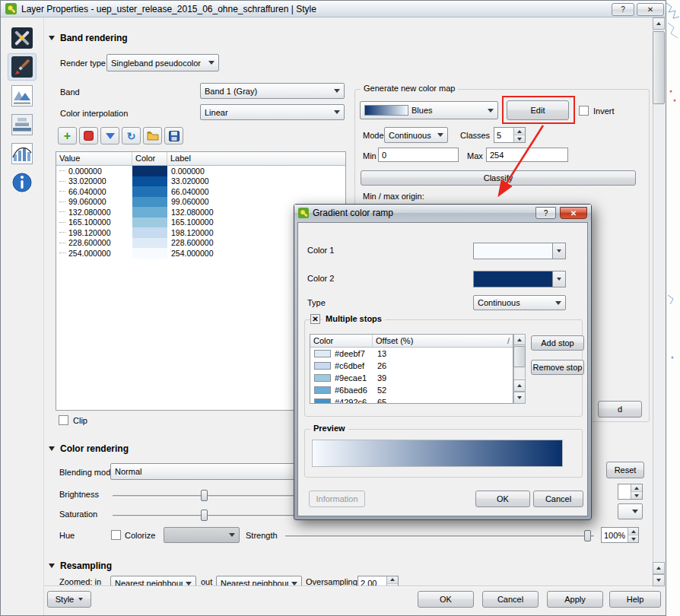 Image resolution: width=680 pixels, height=616 pixels. What do you see at coordinates (88, 135) in the screenshot?
I see `remove-entry-button` at bounding box center [88, 135].